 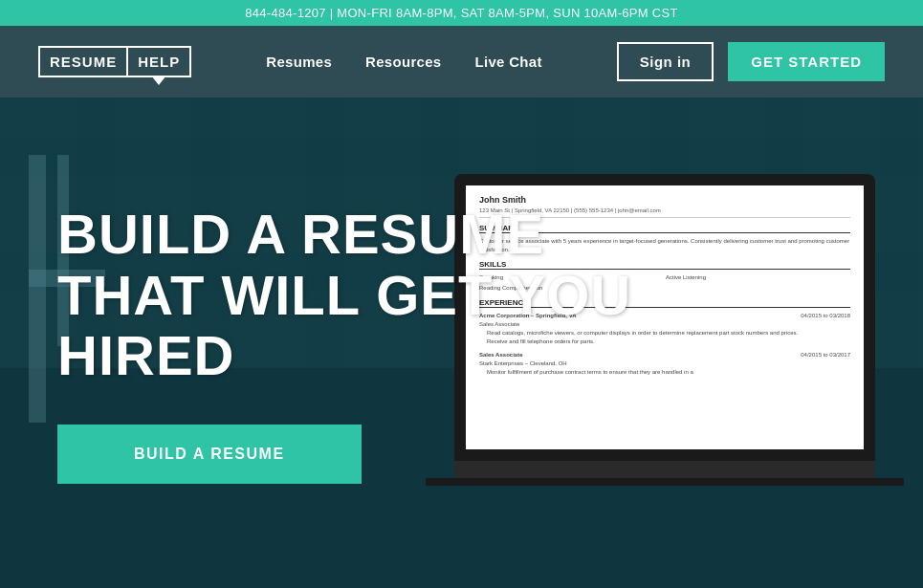 What do you see at coordinates (825, 316) in the screenshot?
I see `exp1-date: 04/2015 to 03/2018` at bounding box center [825, 316].